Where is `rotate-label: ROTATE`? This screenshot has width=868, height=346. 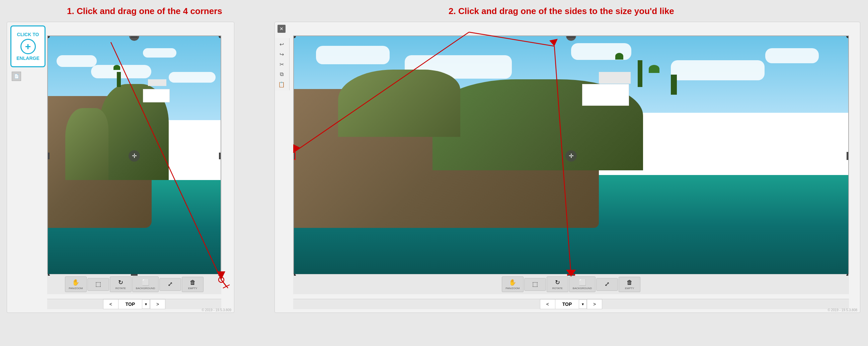
rotate-label: ROTATE is located at coordinates (121, 288).